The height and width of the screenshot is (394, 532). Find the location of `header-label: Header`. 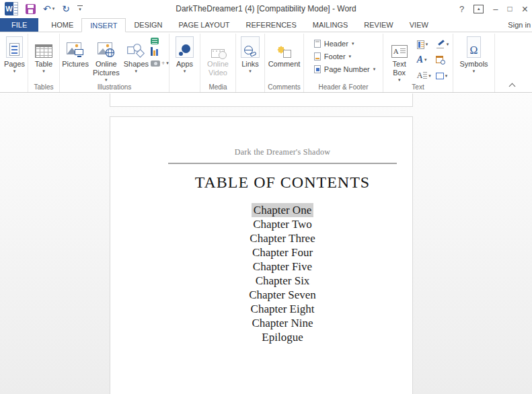

header-label: Header is located at coordinates (336, 44).